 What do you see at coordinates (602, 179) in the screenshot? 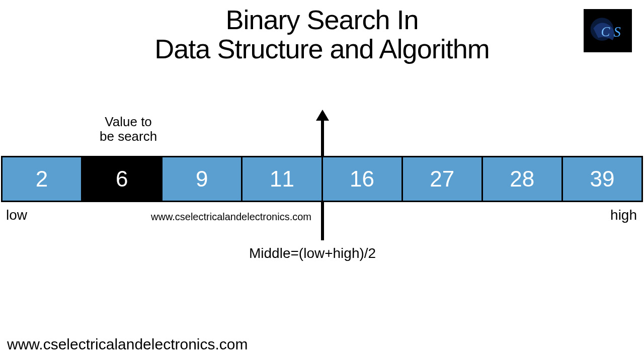
I see `array-cell-7: 39` at bounding box center [602, 179].